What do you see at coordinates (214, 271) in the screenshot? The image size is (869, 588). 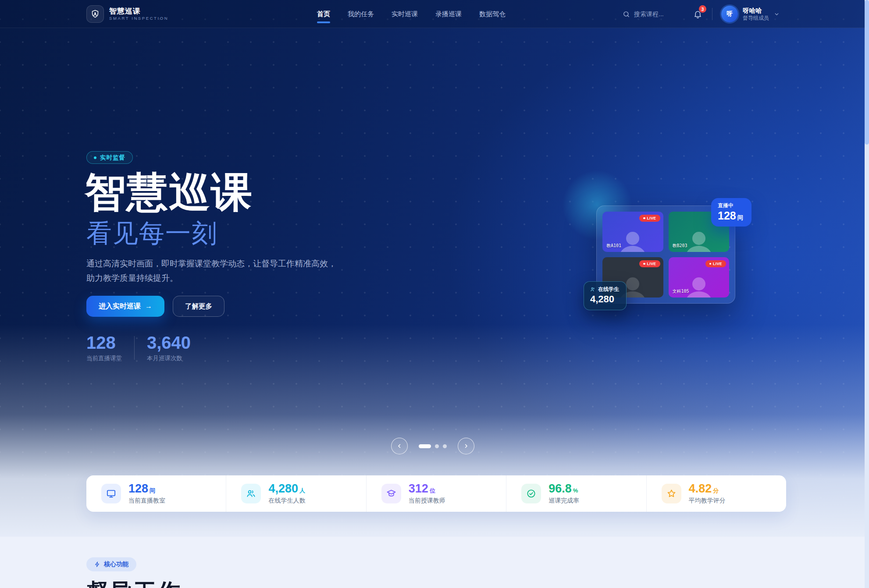 I see `hero-description: 通过高清实时画面，即时掌握课堂教学动态，让督导工作精准高效，助力教学质量持续提升…` at bounding box center [214, 271].